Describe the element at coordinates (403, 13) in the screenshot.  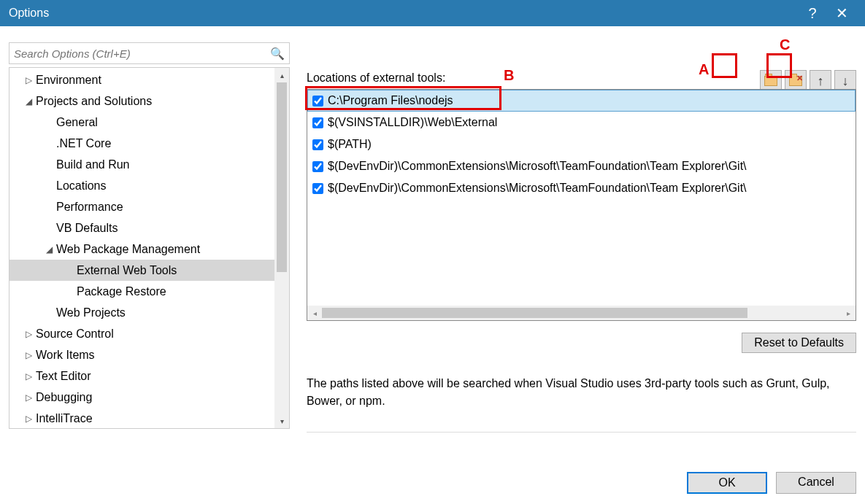
I see `window-title: Options` at that location.